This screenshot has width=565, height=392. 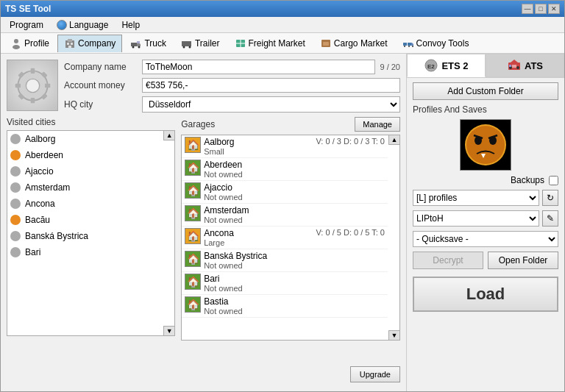 What do you see at coordinates (394, 335) in the screenshot?
I see `garages-scroll-down: ▼` at bounding box center [394, 335].